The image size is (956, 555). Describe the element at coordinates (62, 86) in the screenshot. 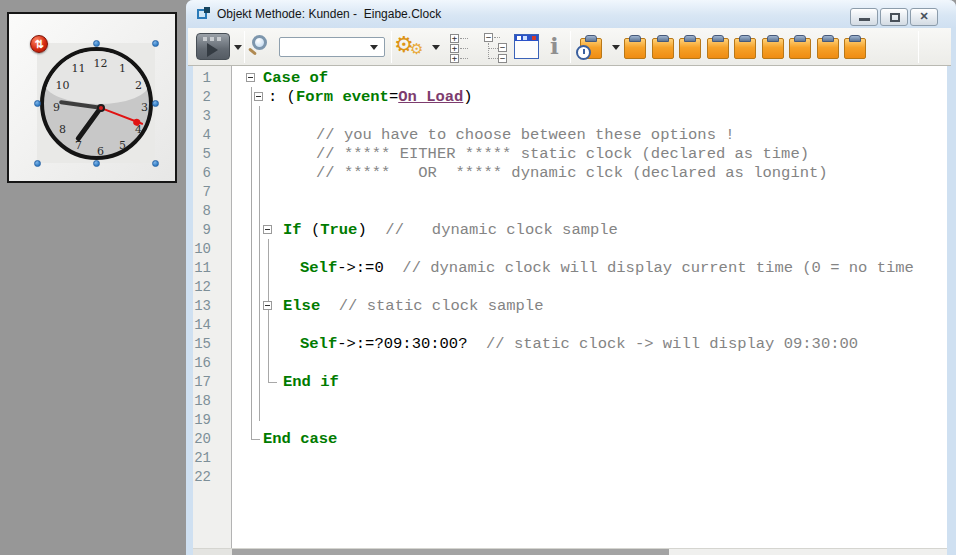

I see `clock-numeral: 10` at that location.